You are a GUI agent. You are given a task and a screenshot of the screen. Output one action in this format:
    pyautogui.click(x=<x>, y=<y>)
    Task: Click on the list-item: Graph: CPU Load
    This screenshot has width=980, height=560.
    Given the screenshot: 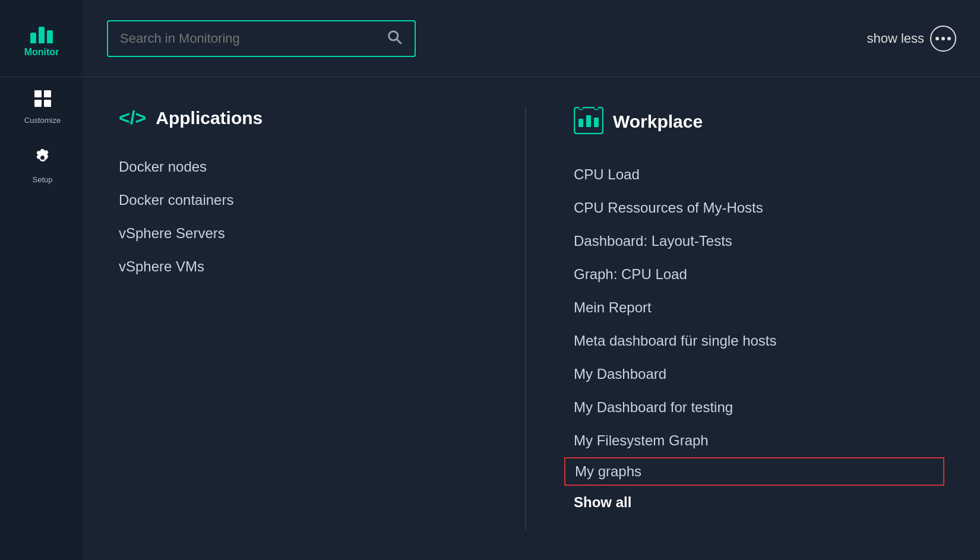 What is the action you would take?
    pyautogui.click(x=759, y=274)
    